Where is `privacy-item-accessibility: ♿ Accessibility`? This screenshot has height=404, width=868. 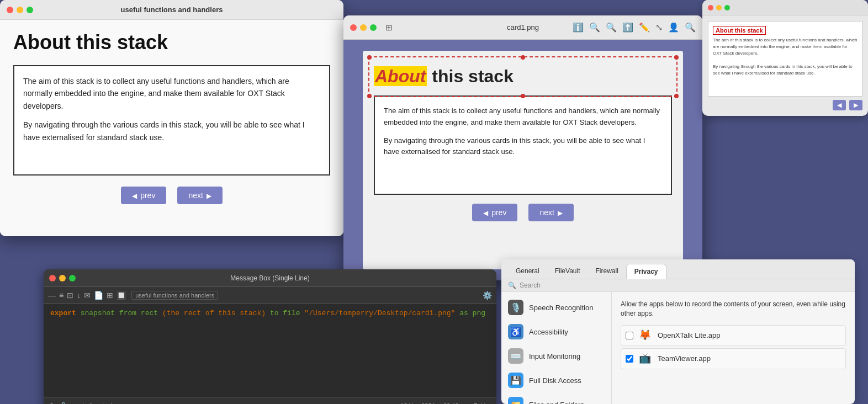 privacy-item-accessibility: ♿ Accessibility is located at coordinates (557, 332).